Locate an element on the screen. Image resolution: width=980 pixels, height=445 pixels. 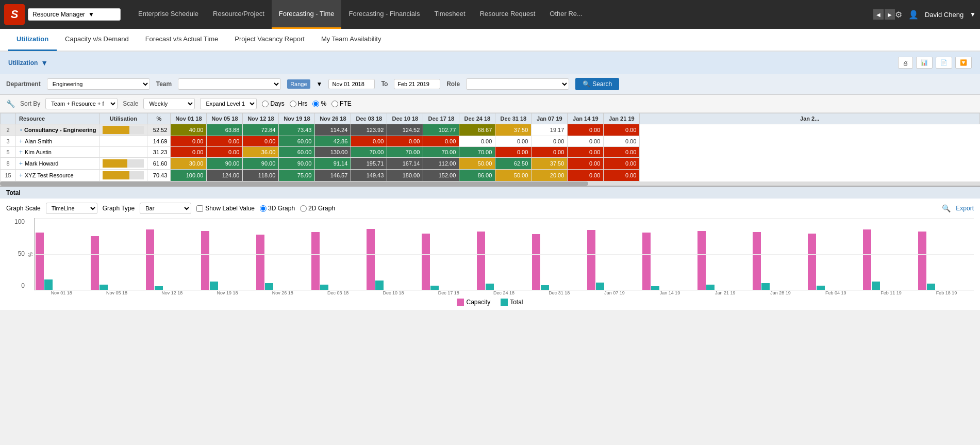
pdf-icon-btn: 📄 is located at coordinates (944, 63).